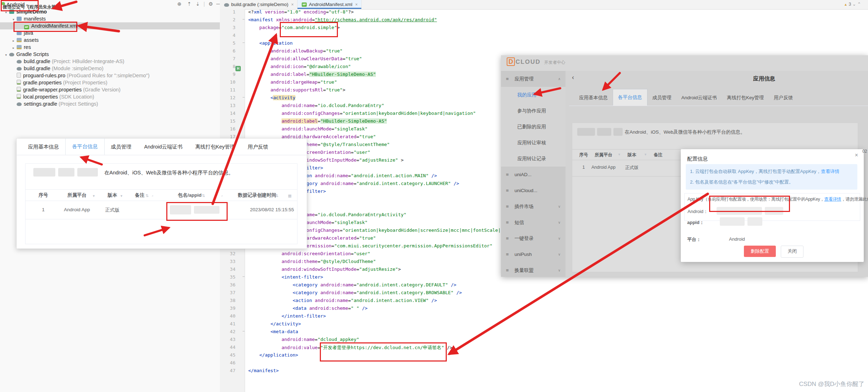 The width and height of the screenshot is (868, 392). What do you see at coordinates (110, 61) in the screenshot?
I see `tree-item-build.gradle: build.gradle (Project: HBuilder-Integrat…` at bounding box center [110, 61].